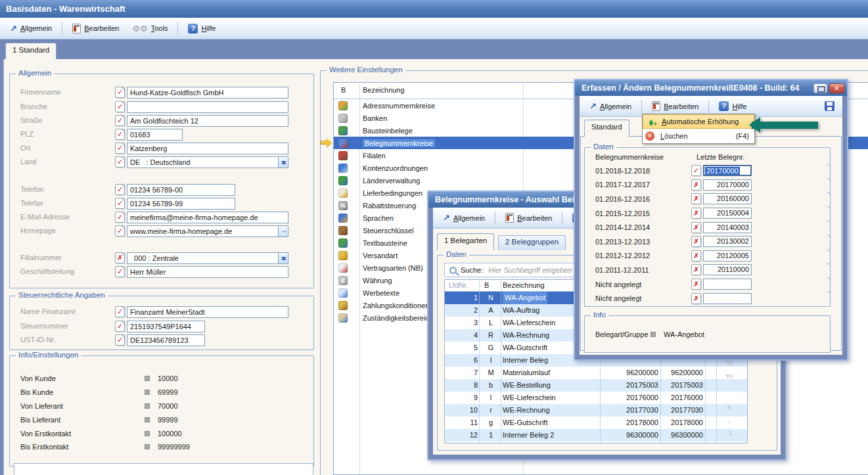 The height and width of the screenshot is (475, 868). Describe the element at coordinates (208, 217) in the screenshot. I see `field-input: meinefirma@meine-firma-homepage.de` at that location.